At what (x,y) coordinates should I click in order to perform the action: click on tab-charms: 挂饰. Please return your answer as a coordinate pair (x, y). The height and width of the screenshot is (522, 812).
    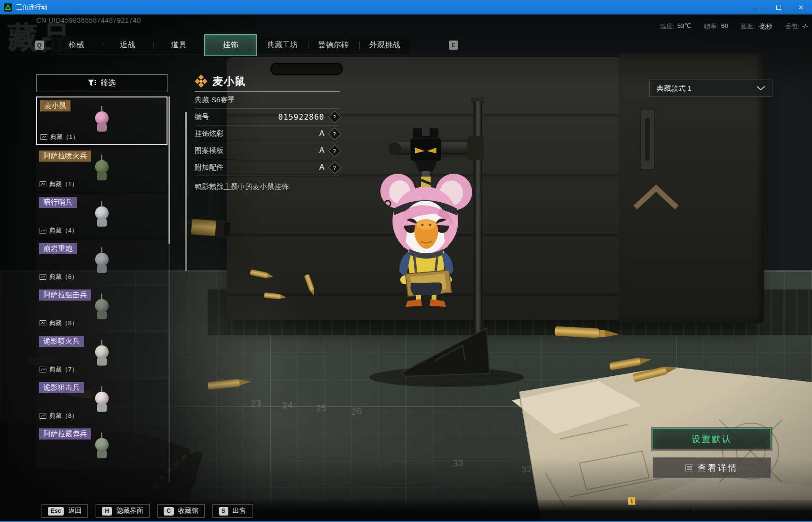
    Looking at the image, I should click on (230, 45).